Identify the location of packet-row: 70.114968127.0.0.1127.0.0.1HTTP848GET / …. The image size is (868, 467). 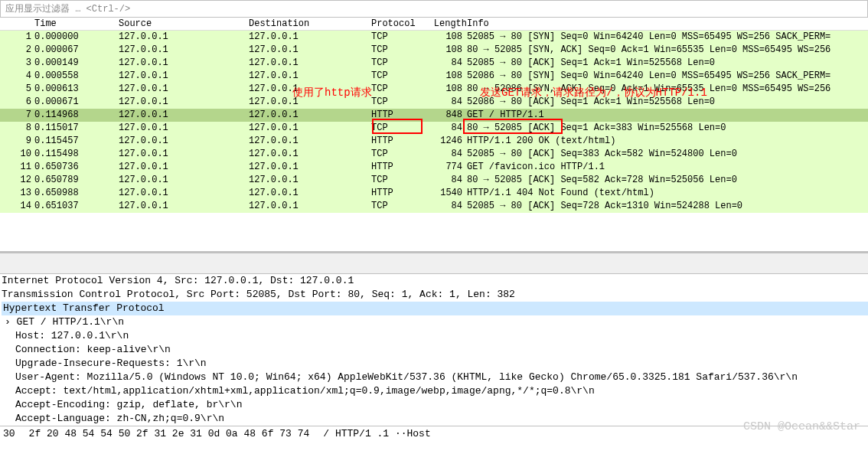
(434, 115).